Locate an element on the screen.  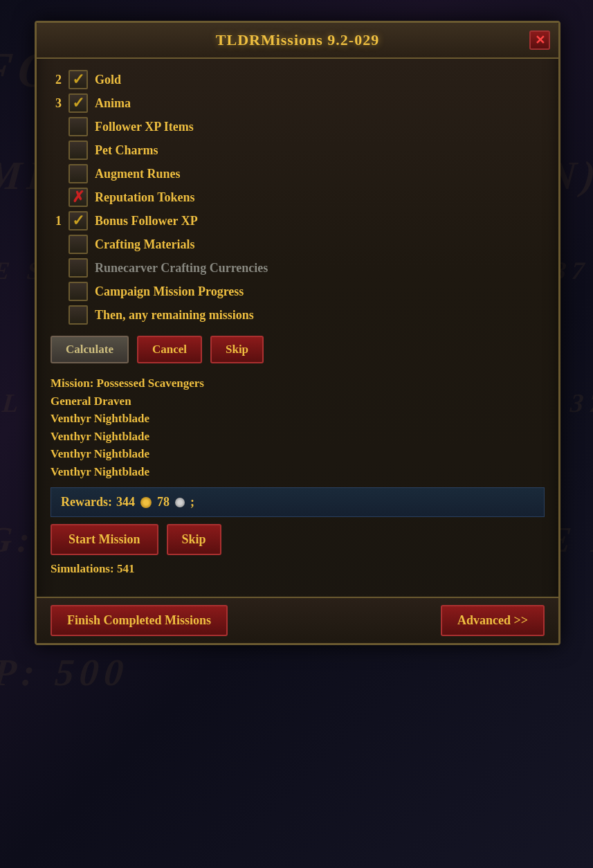
follower-1: General Draven is located at coordinates (298, 401).